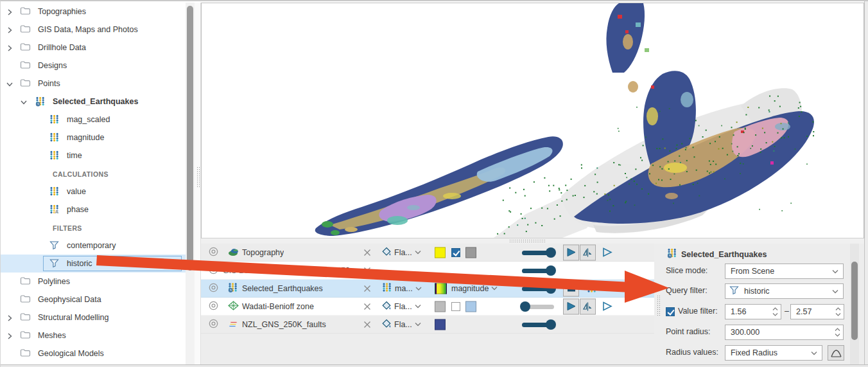 This screenshot has height=367, width=868. What do you see at coordinates (403, 307) in the screenshot?
I see `shading-mode-value: Fla...` at bounding box center [403, 307].